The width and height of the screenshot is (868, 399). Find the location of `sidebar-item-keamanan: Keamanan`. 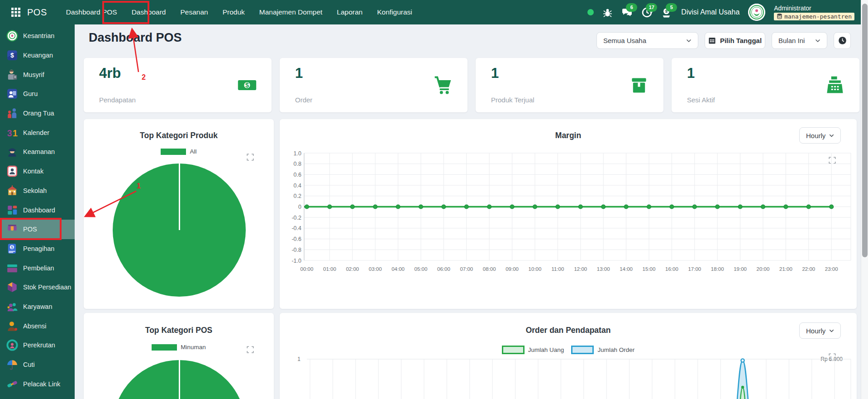

sidebar-item-keamanan: Keamanan is located at coordinates (37, 152).